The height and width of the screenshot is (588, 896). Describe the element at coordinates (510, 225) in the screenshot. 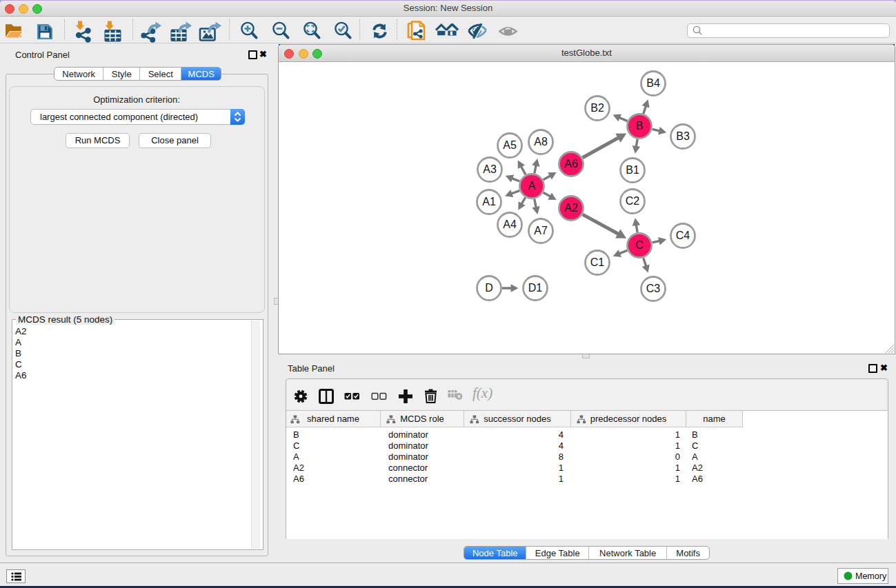

I see `svg-text: A4` at that location.